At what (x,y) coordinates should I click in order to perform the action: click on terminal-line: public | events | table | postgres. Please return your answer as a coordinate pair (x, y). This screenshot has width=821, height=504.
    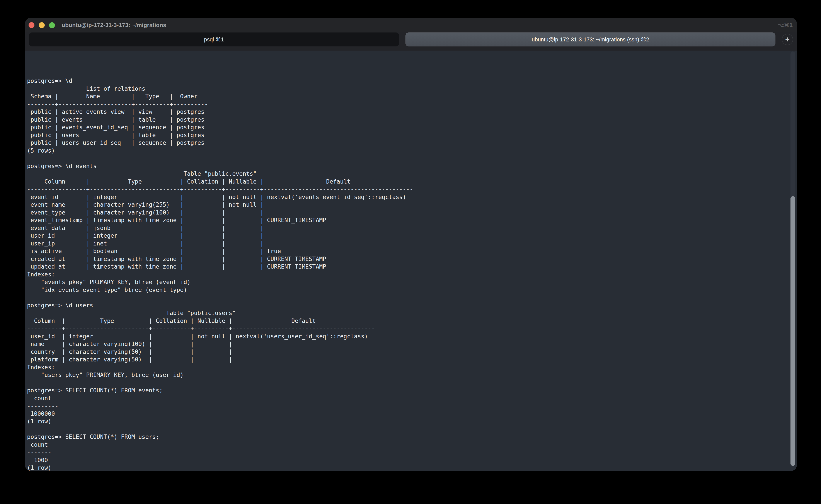
    Looking at the image, I should click on (407, 120).